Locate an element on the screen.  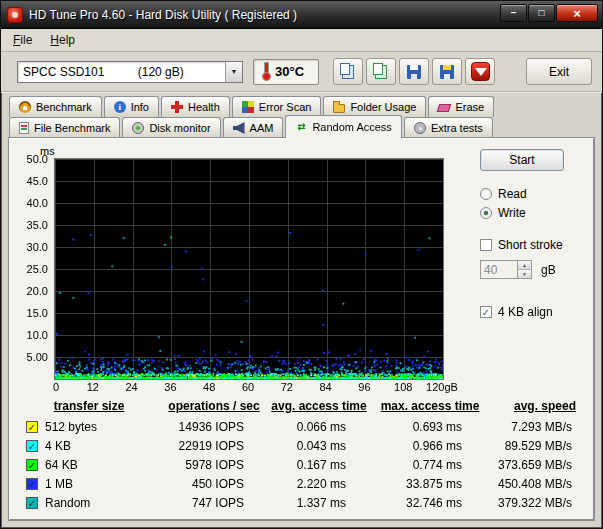
benchmark-icon is located at coordinates (25, 107).